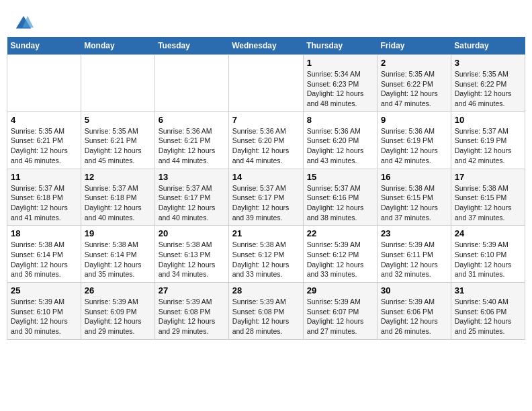 The width and height of the screenshot is (532, 411). What do you see at coordinates (118, 254) in the screenshot?
I see `calendar-day-cell: 19Sunrise: 5:38 AM Sunset: 6:14 PM Dayli…` at bounding box center [118, 254].